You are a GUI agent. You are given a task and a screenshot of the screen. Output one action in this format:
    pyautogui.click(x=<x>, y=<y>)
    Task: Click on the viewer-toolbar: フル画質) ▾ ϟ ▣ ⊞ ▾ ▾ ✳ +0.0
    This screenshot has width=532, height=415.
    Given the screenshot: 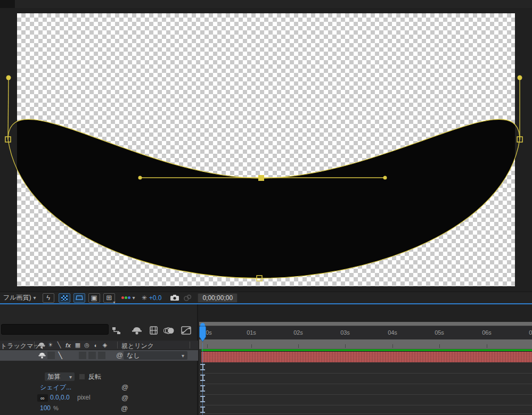 What is the action you would take?
    pyautogui.click(x=266, y=297)
    